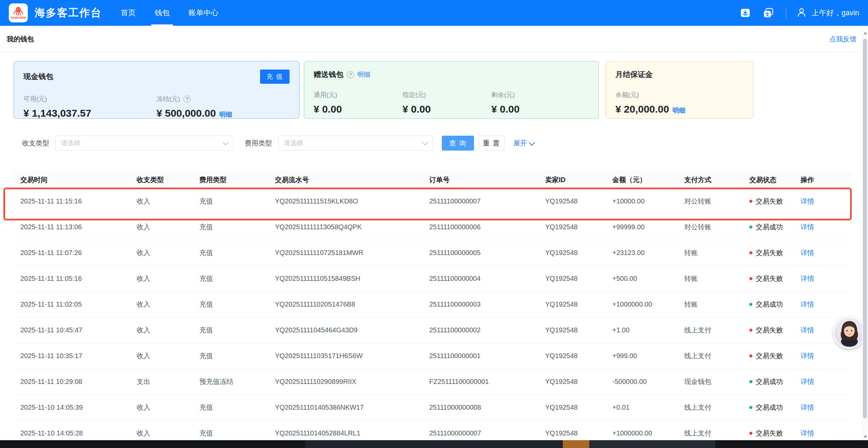 The width and height of the screenshot is (868, 448). I want to click on column-header: 金额（元）, so click(642, 180).